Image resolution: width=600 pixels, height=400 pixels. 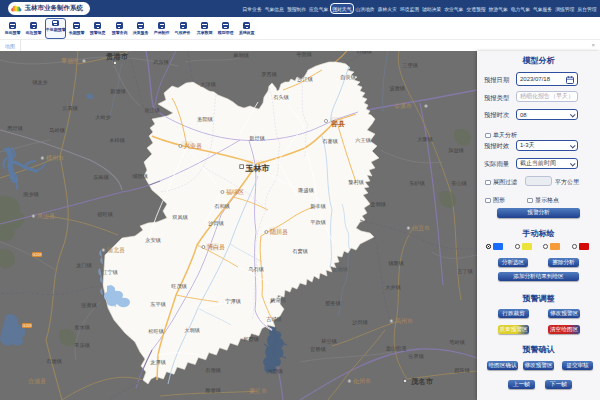 What do you see at coordinates (363, 140) in the screenshot?
I see `svg-text: 六王镇` at bounding box center [363, 140].